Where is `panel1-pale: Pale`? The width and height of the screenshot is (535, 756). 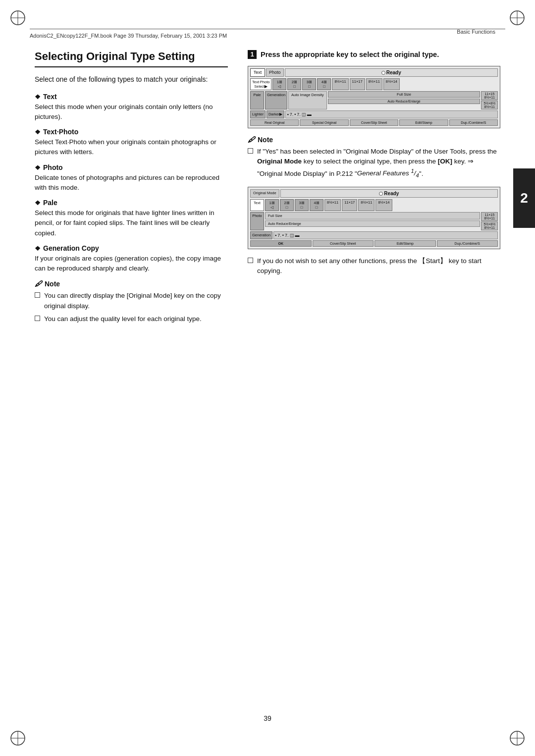 panel1-pale: Pale is located at coordinates (257, 100).